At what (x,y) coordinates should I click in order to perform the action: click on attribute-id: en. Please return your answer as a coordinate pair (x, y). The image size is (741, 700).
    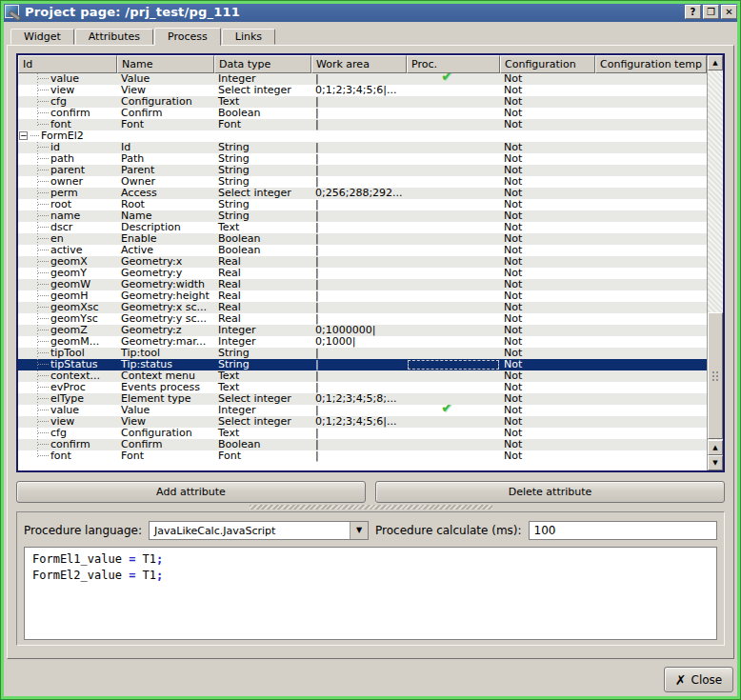
    Looking at the image, I should click on (57, 239).